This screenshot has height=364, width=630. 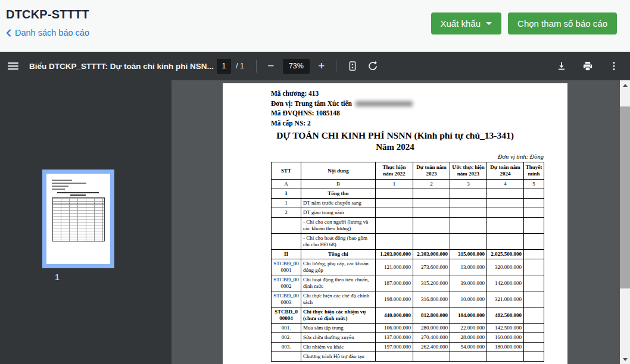 I want to click on app-header: DTCKP-STTTT Danh sách báo cáo Xuất khẩu …, so click(x=315, y=26).